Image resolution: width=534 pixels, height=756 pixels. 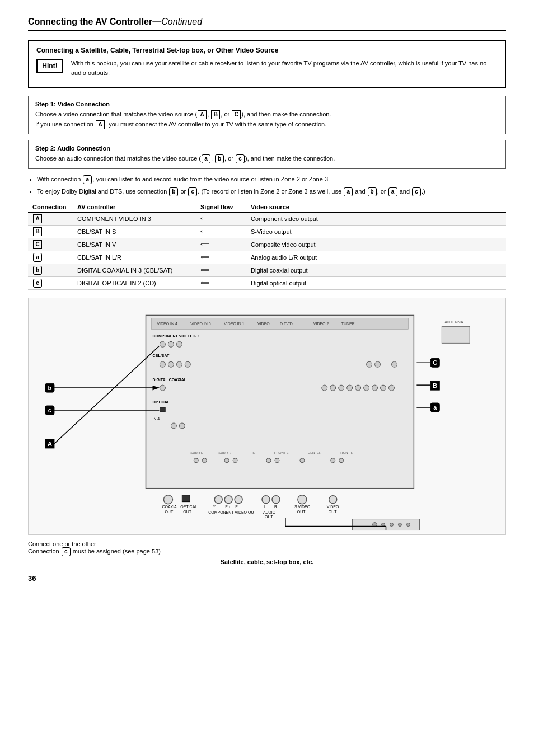 What do you see at coordinates (156, 419) in the screenshot?
I see `svg-text: IN 4` at bounding box center [156, 419].